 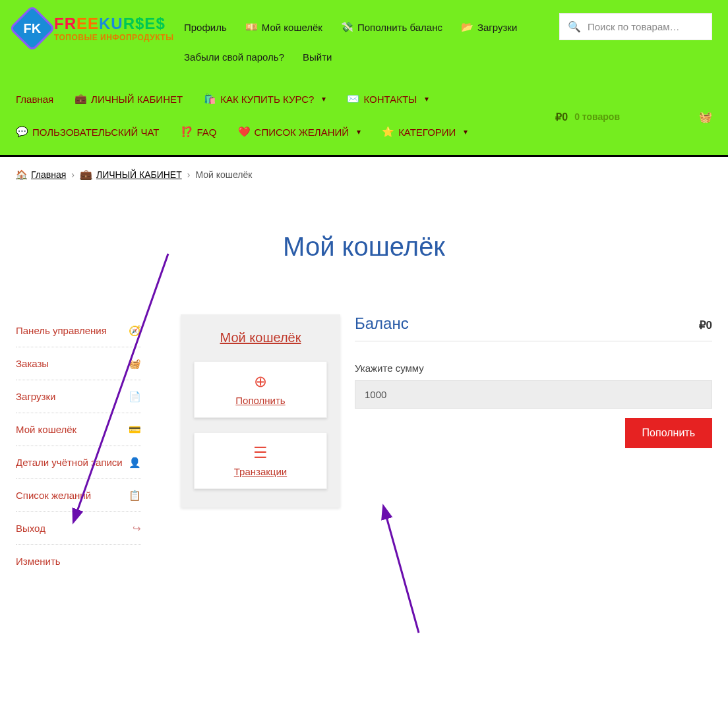 I want to click on logout-icon: ↪, so click(x=137, y=529).